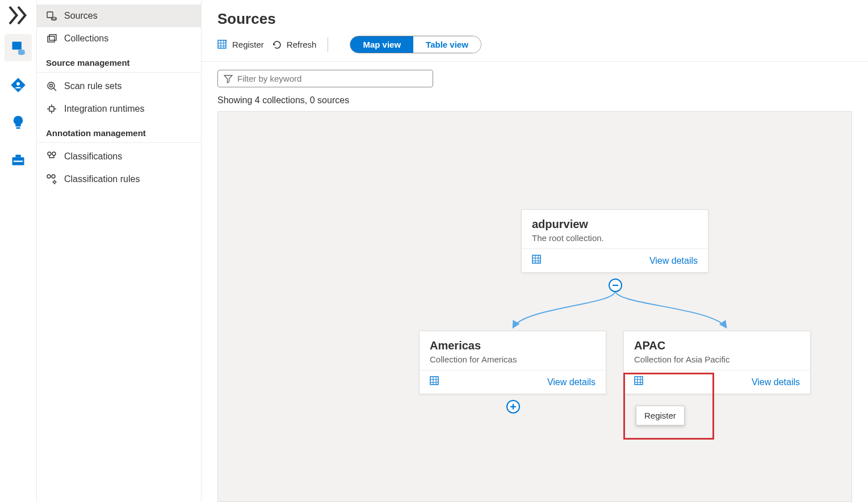 The width and height of the screenshot is (868, 502). I want to click on refresh-button: Refresh, so click(294, 45).